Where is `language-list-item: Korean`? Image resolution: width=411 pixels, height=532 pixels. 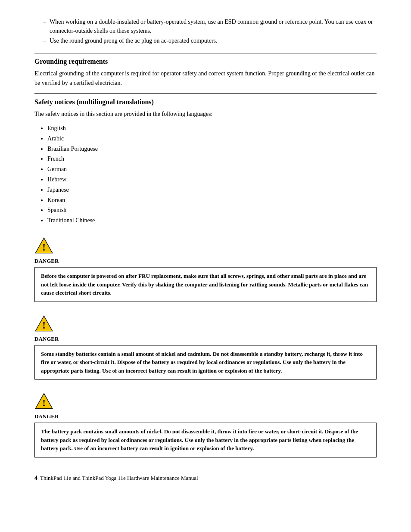
language-list-item: Korean is located at coordinates (212, 200).